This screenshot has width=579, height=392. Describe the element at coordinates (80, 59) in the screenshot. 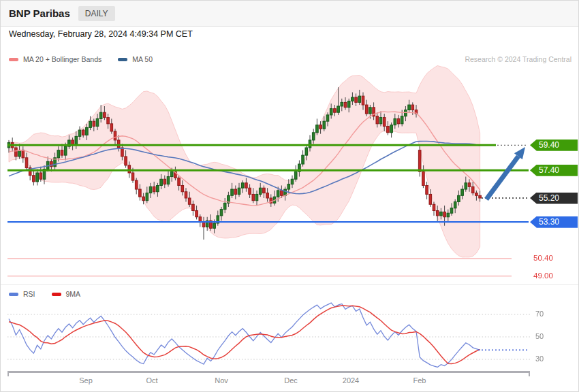

I see `price-legend: MA 20 + Bollinger Bands MA 50` at that location.